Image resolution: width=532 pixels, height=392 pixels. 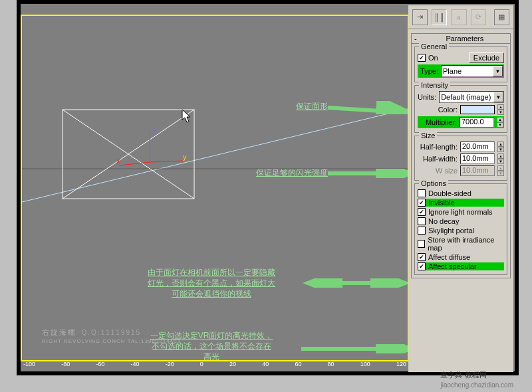 What do you see at coordinates (420, 17) in the screenshot?
I see `pin-icon: ⇥` at bounding box center [420, 17].